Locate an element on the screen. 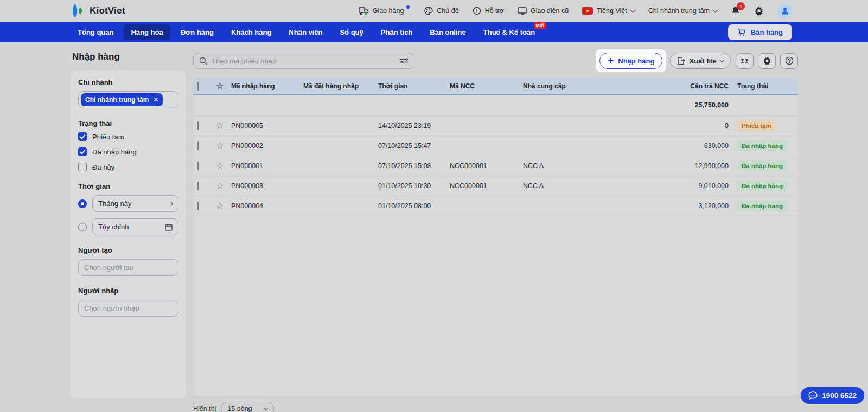 The height and width of the screenshot is (412, 868). cell-payable: 0 is located at coordinates (693, 126).